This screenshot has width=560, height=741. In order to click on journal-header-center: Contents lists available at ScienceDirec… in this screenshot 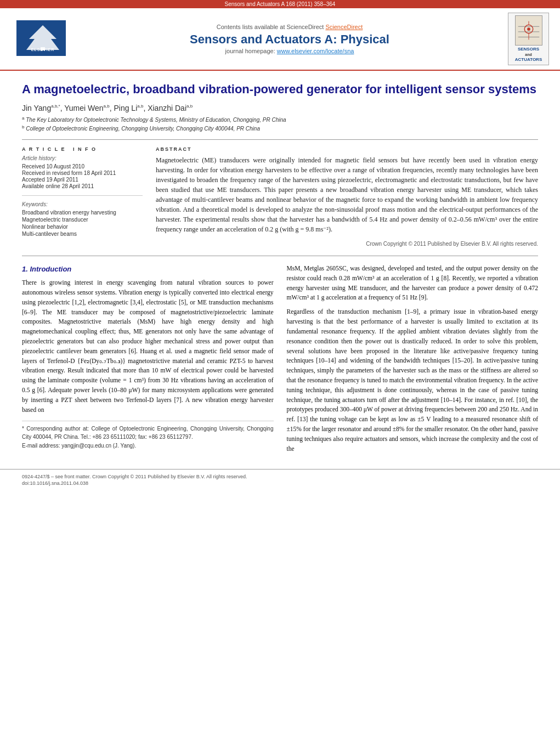, I will do `click(290, 39)`.